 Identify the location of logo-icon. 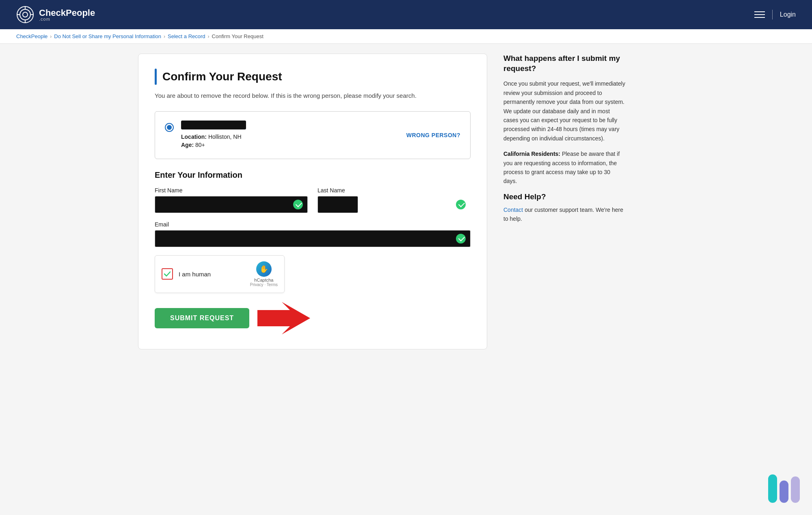
(25, 15).